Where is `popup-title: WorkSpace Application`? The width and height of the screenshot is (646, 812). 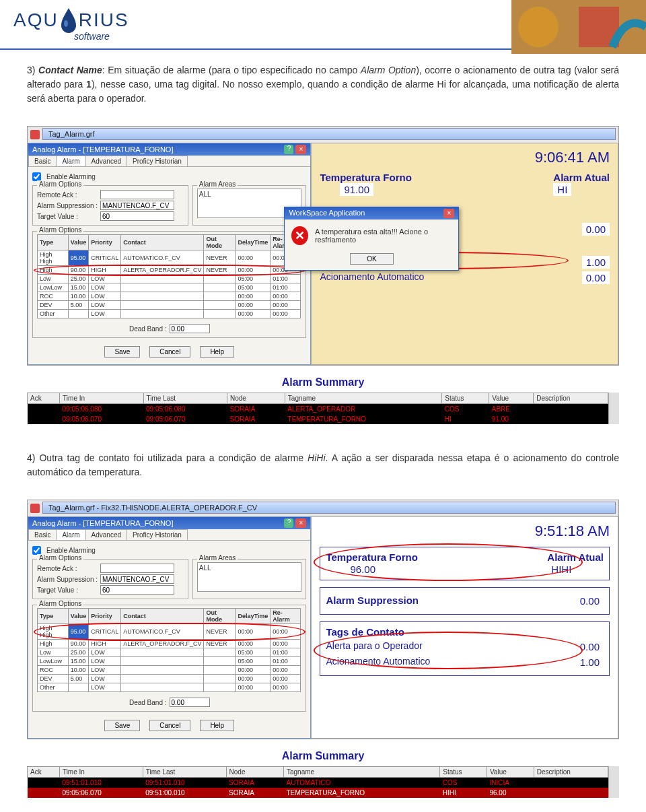
popup-title: WorkSpace Application is located at coordinates (327, 213).